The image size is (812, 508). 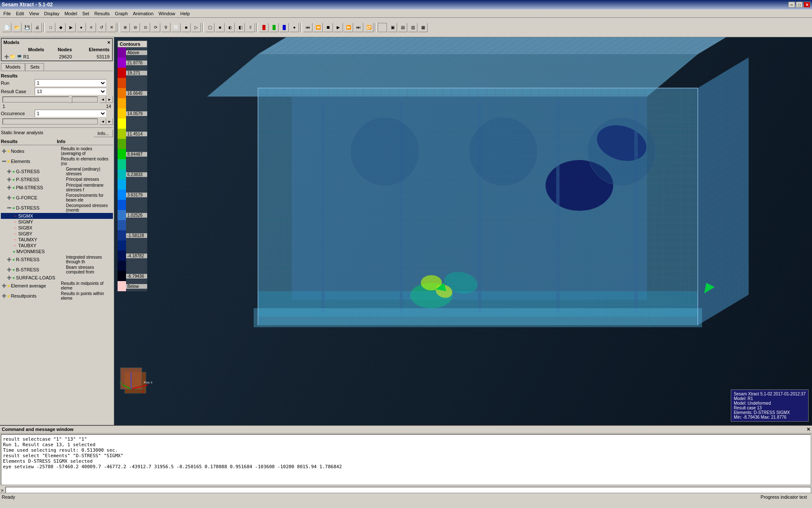 What do you see at coordinates (71, 91) in the screenshot?
I see `result-case-select: 13` at bounding box center [71, 91].